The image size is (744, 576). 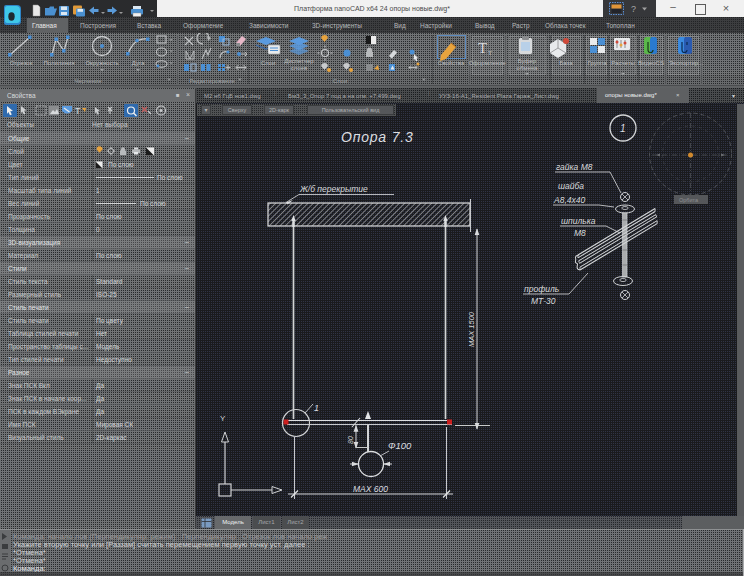 What do you see at coordinates (20, 124) in the screenshot?
I see `svg-text: Объекты` at bounding box center [20, 124].